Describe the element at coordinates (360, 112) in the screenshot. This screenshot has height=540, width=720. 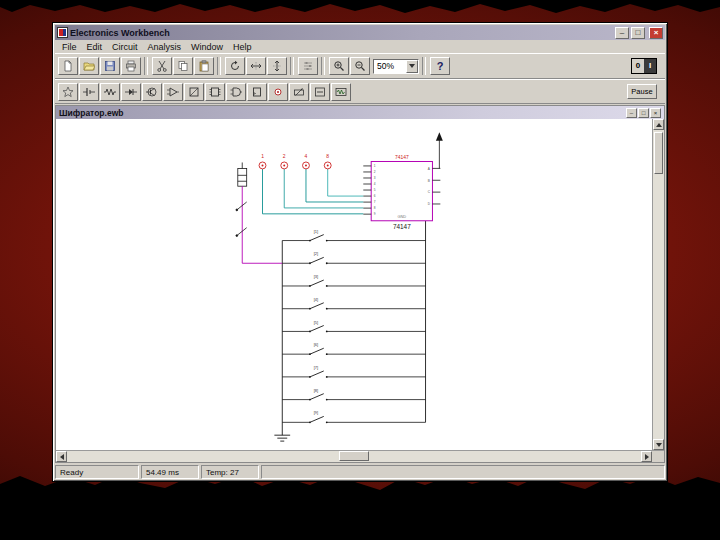
I see `document-title-bar: Шифратор.ewb – □ ×` at that location.